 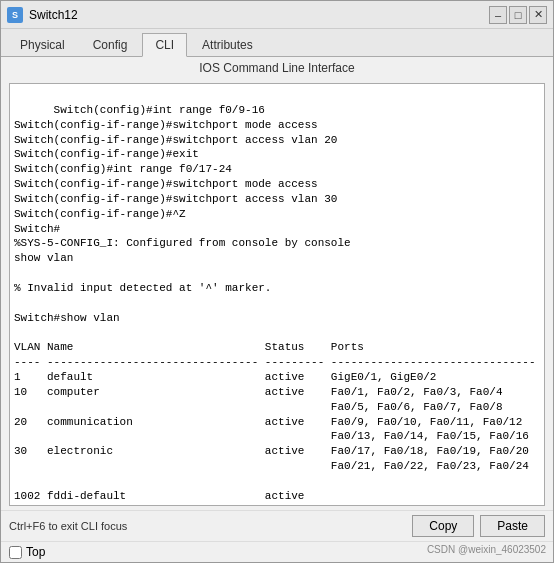 What do you see at coordinates (110, 44) in the screenshot?
I see `tab-config: Config` at bounding box center [110, 44].